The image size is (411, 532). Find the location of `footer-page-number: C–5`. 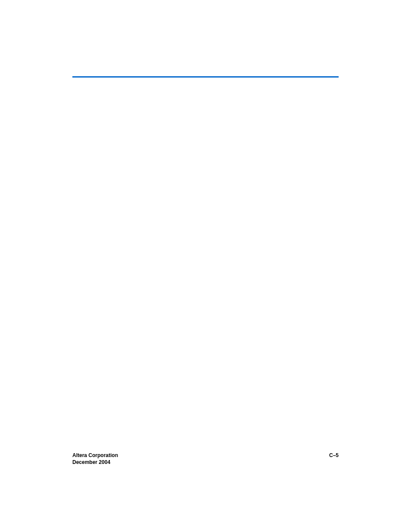

footer-page-number: C–5 is located at coordinates (334, 455).